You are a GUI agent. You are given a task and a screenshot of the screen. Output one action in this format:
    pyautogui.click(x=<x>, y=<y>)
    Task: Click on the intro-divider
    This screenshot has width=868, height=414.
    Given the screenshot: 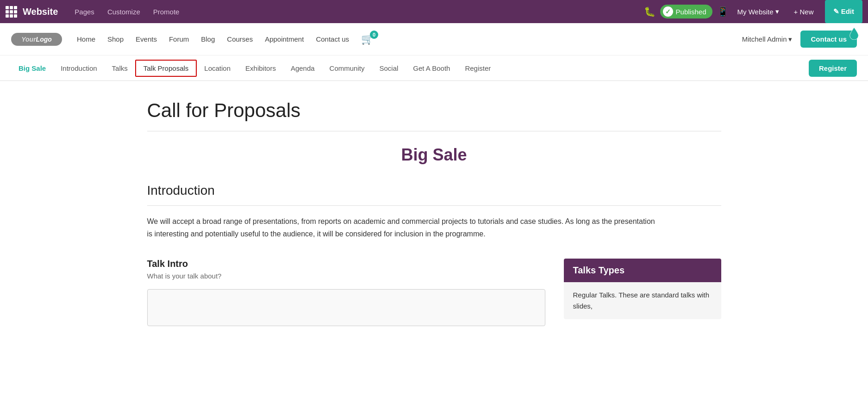 What is the action you would take?
    pyautogui.click(x=434, y=205)
    